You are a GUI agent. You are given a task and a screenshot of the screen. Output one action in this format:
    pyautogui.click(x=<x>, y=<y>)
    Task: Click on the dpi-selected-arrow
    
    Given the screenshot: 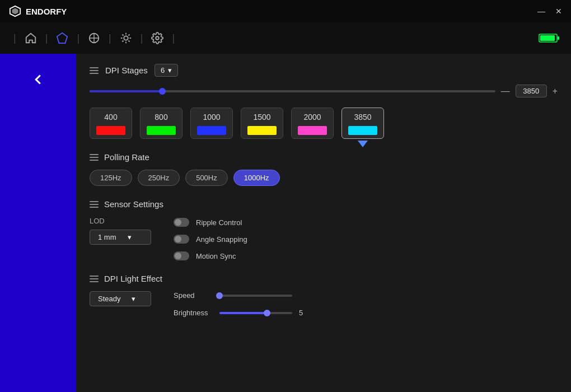 What is the action you would take?
    pyautogui.click(x=363, y=144)
    